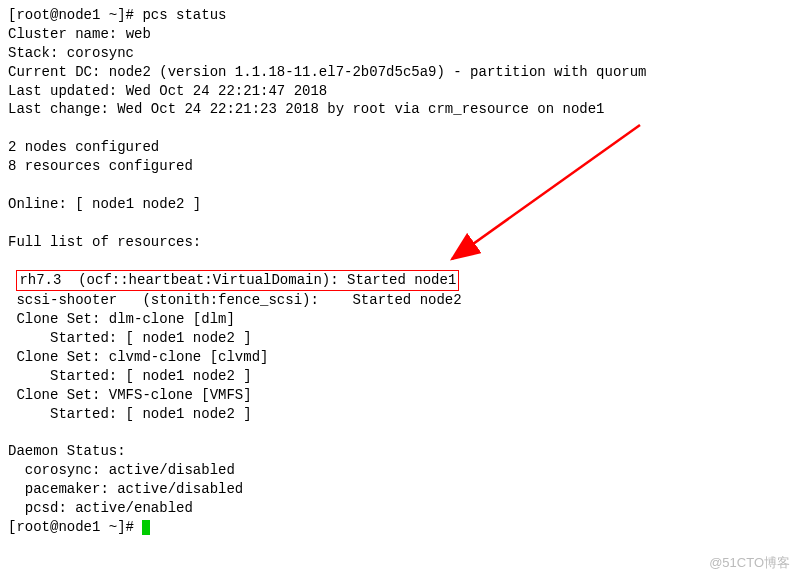 This screenshot has width=800, height=578. I want to click on prompt-line: [root@node1 ~]# pcs status, so click(400, 16).